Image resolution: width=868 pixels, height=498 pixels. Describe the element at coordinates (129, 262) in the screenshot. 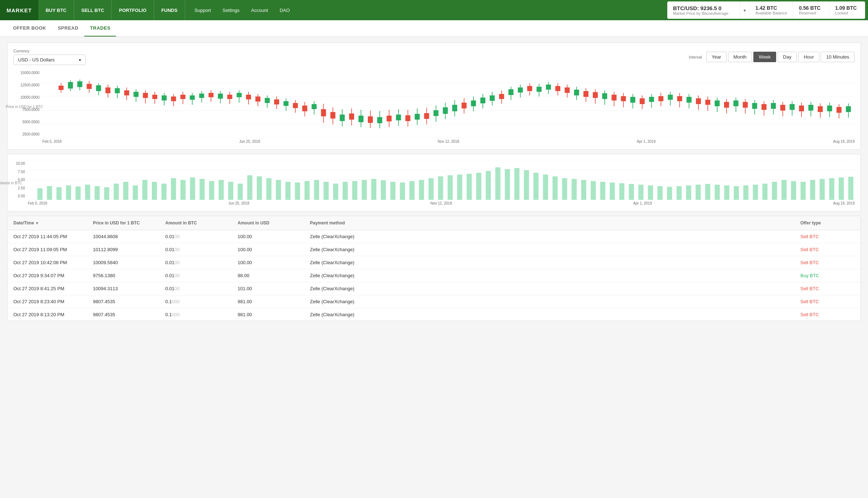

I see `cell-price: 10009.5840` at that location.